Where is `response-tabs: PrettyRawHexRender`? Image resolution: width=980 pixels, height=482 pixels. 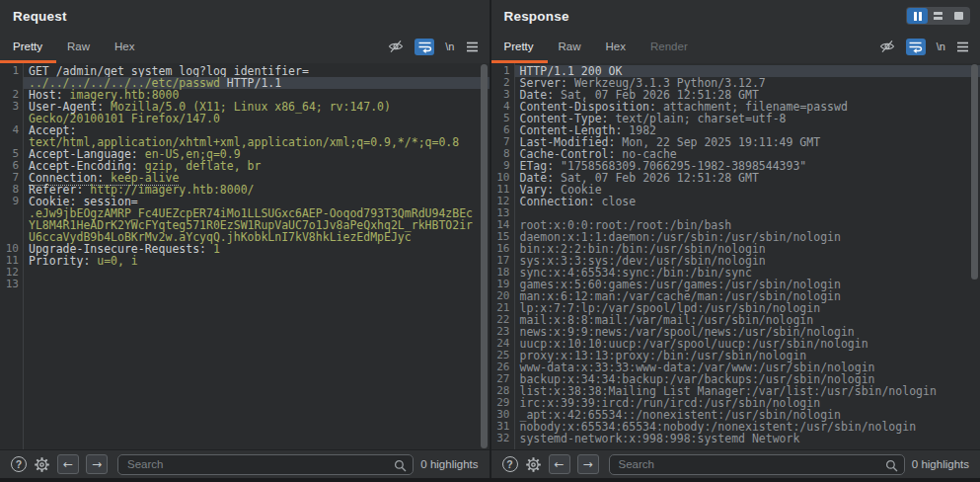 response-tabs: PrettyRawHexRender is located at coordinates (590, 46).